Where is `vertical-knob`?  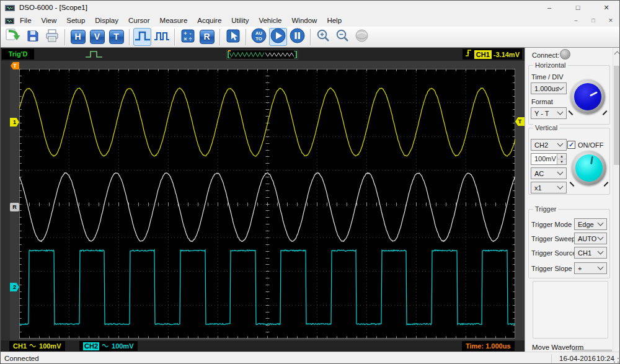 vertical-knob is located at coordinates (589, 168).